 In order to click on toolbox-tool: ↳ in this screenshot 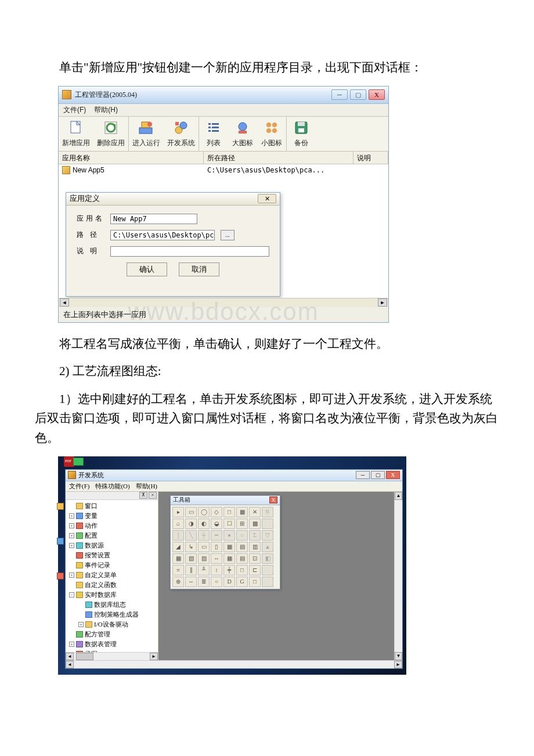, I will do `click(191, 547)`.